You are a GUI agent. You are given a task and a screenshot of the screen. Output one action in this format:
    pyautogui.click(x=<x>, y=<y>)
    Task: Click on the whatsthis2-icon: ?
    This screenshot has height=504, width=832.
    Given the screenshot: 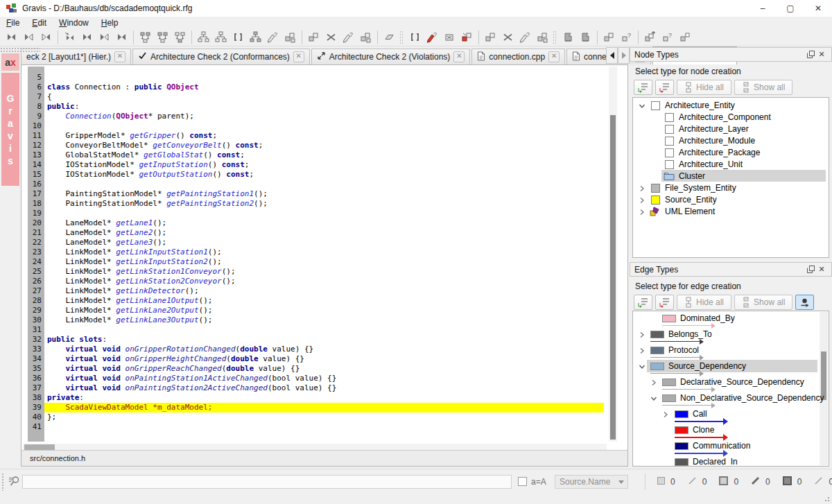 What is the action you would take?
    pyautogui.click(x=667, y=37)
    